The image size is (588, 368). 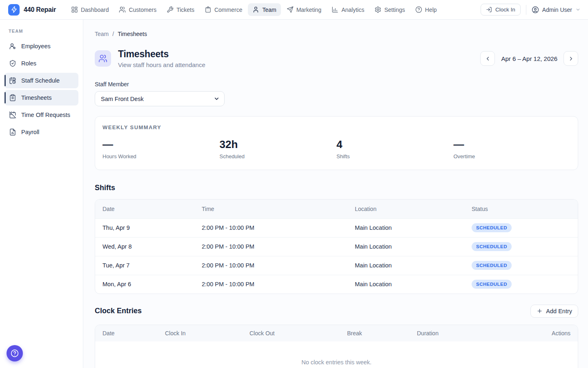 What do you see at coordinates (30, 132) in the screenshot?
I see `sidebar-item-label: Payroll` at bounding box center [30, 132].